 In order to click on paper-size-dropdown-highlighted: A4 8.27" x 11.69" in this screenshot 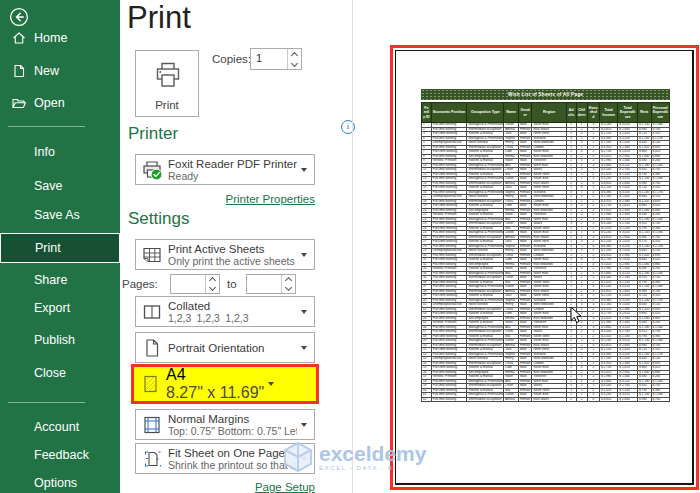, I will do `click(225, 384)`.